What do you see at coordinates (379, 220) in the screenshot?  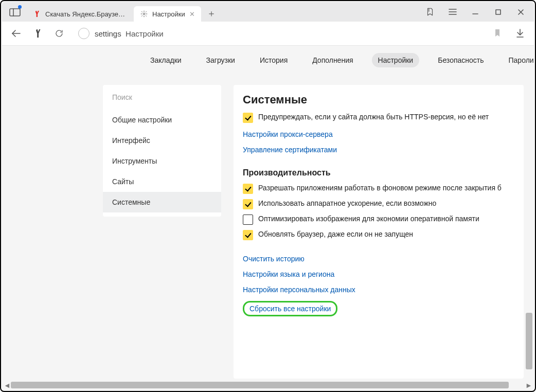 I see `perf-optimg-row: Оптимизировать изображения для экономии …` at bounding box center [379, 220].